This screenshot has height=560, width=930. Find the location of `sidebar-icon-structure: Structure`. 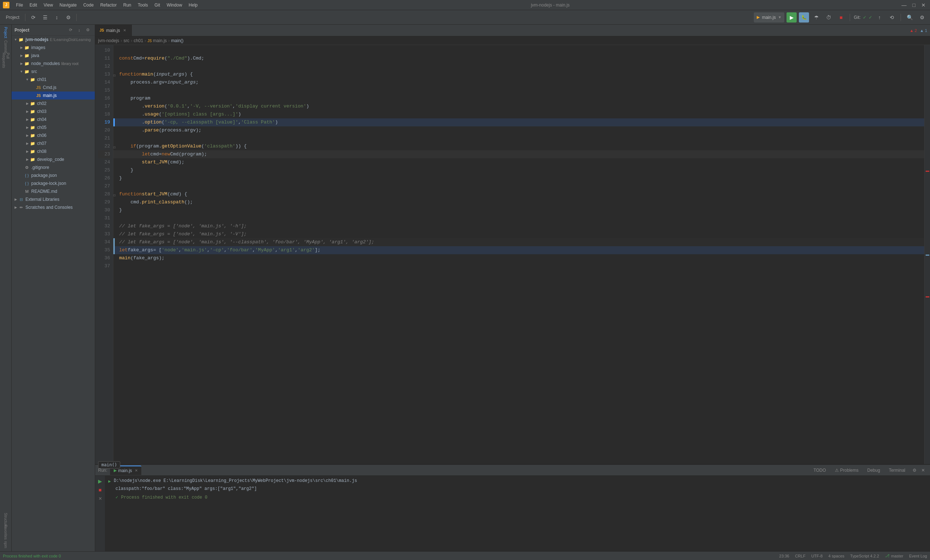

sidebar-icon-structure: Structure is located at coordinates (6, 520).